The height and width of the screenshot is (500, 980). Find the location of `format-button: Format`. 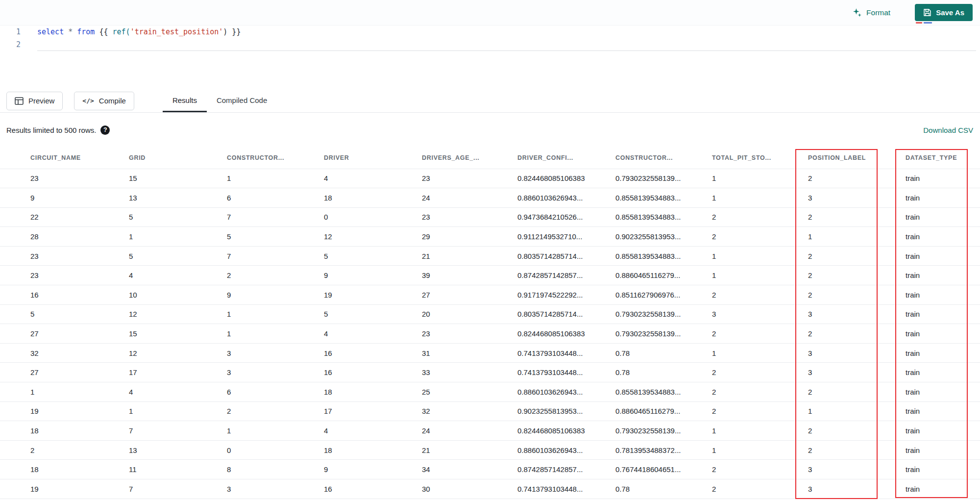

format-button: Format is located at coordinates (871, 13).